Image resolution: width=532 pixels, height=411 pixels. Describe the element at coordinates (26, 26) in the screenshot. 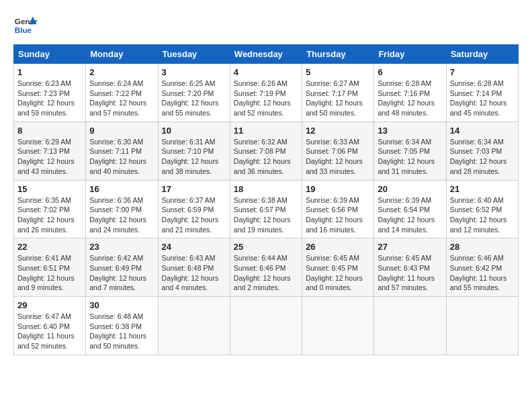

I see `logo: General Blue` at that location.